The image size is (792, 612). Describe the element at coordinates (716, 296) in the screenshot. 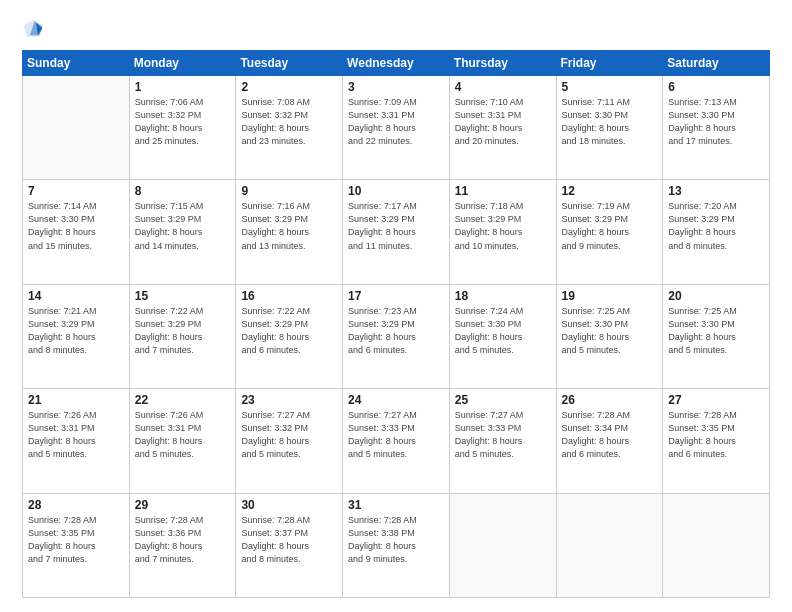

I see `day-number: 20` at that location.